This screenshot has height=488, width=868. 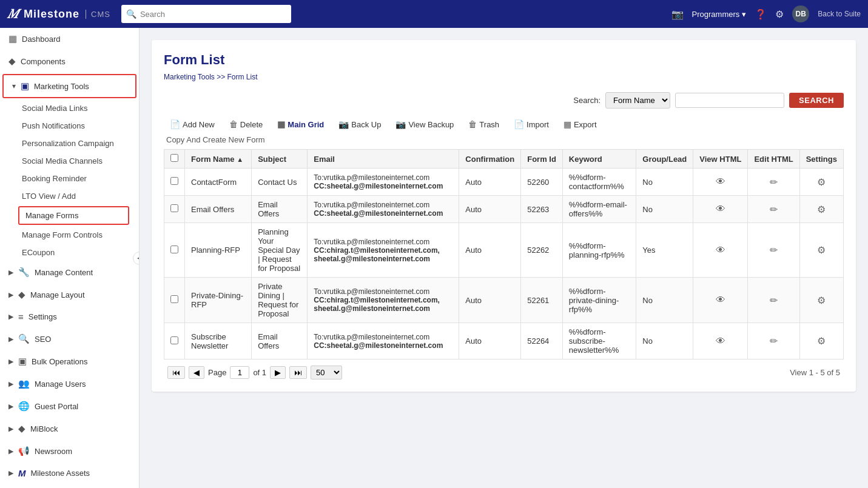 What do you see at coordinates (301, 124) in the screenshot?
I see `main-grid-button: ▦ Main Grid` at bounding box center [301, 124].